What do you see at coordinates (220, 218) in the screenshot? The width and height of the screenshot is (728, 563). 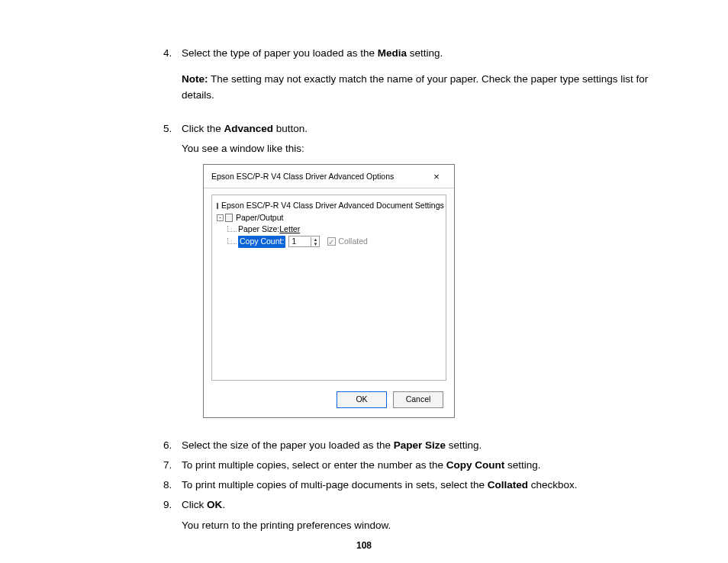 I see `collapse-icon: -` at bounding box center [220, 218].